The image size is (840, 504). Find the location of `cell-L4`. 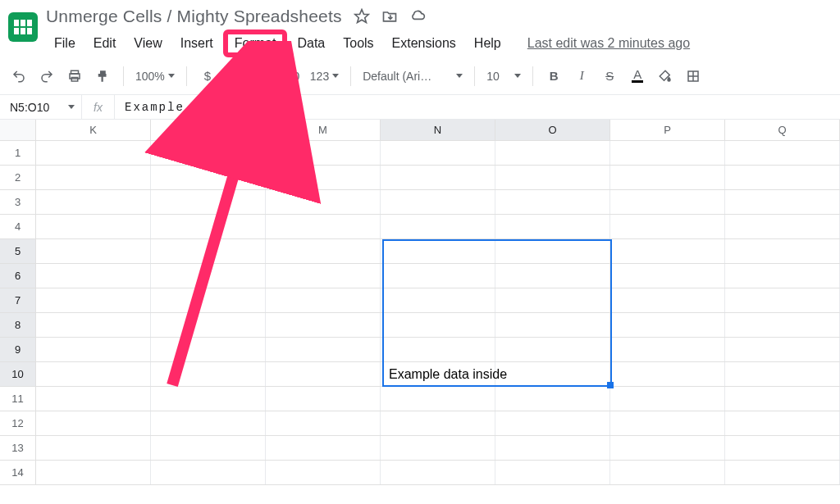

cell-L4 is located at coordinates (208, 226).